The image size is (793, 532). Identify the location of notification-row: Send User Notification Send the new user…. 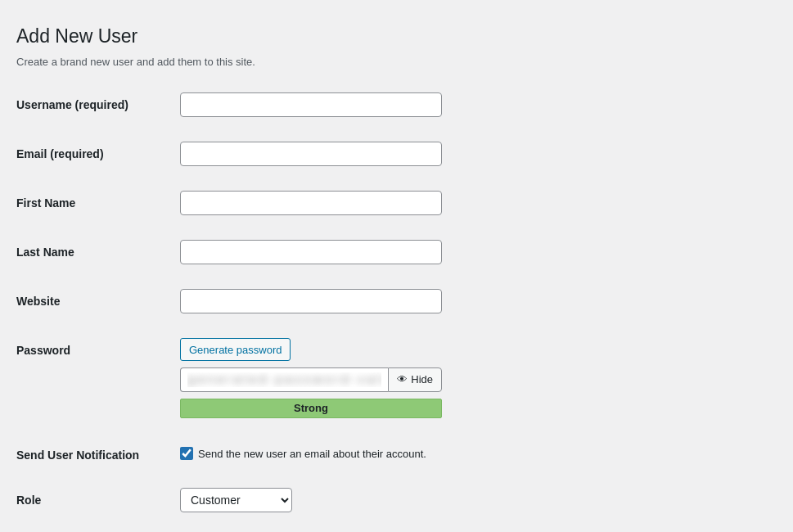
(303, 453).